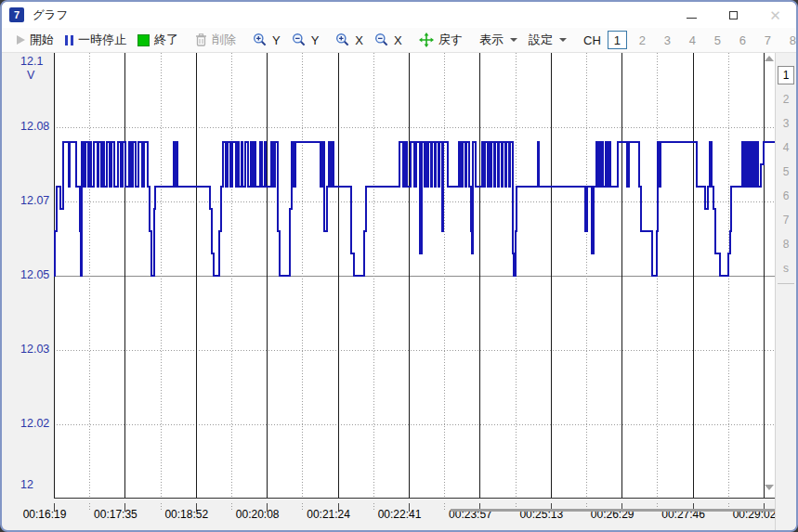 This screenshot has height=532, width=798. What do you see at coordinates (20, 40) in the screenshot?
I see `play-icon` at bounding box center [20, 40].